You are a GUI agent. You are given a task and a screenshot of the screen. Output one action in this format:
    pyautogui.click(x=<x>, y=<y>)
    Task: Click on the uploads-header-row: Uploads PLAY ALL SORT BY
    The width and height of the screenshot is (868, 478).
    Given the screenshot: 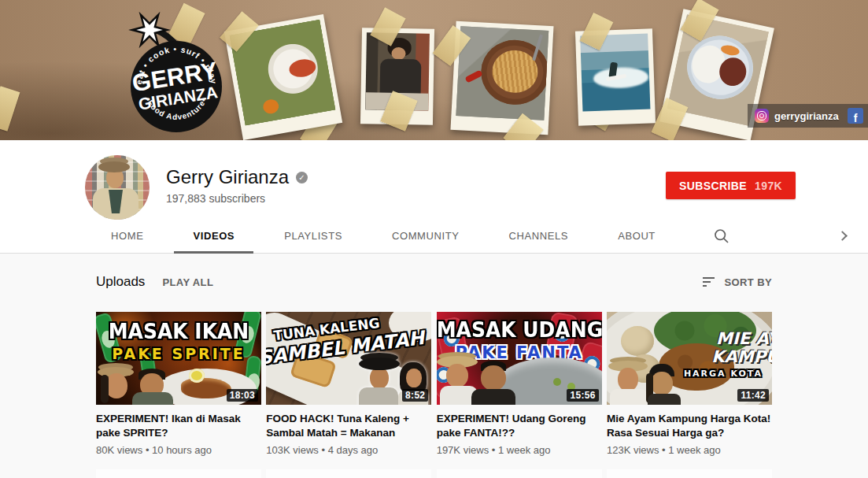 What is the action you would take?
    pyautogui.click(x=434, y=282)
    